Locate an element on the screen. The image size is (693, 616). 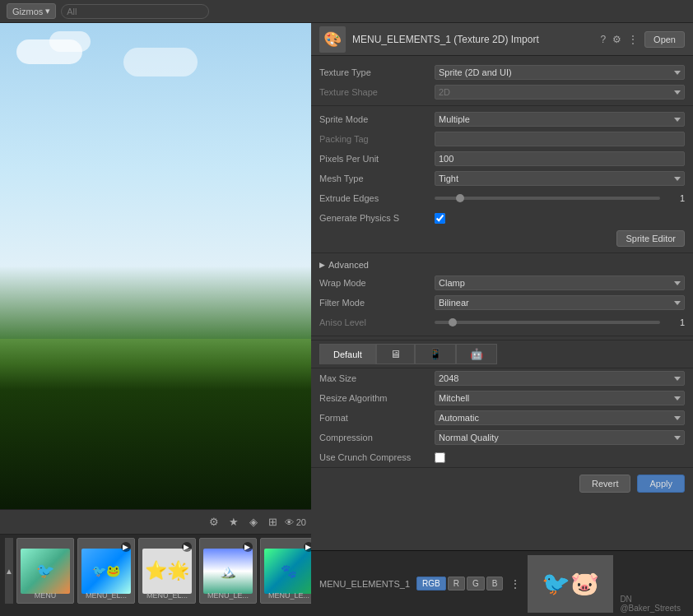
wrap-mode-row: Wrap Mode Clamp is located at coordinates (502, 283).